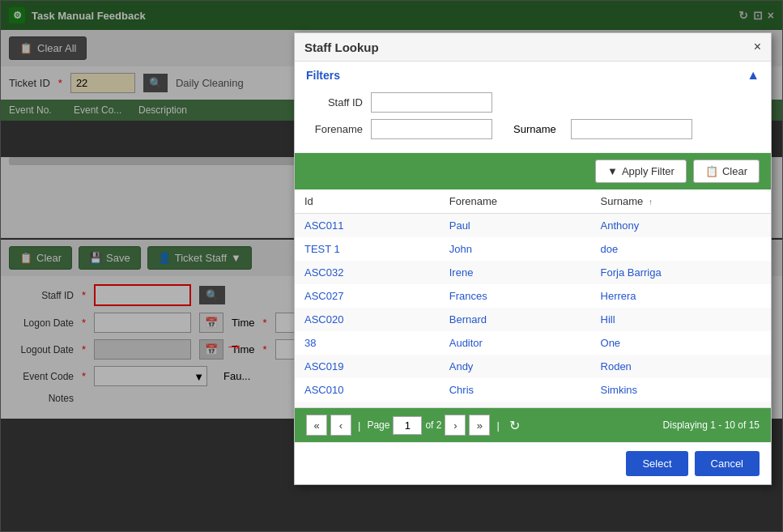 The width and height of the screenshot is (783, 532). What do you see at coordinates (533, 366) in the screenshot?
I see `table-row: ASC019AndyRoden` at bounding box center [533, 366].